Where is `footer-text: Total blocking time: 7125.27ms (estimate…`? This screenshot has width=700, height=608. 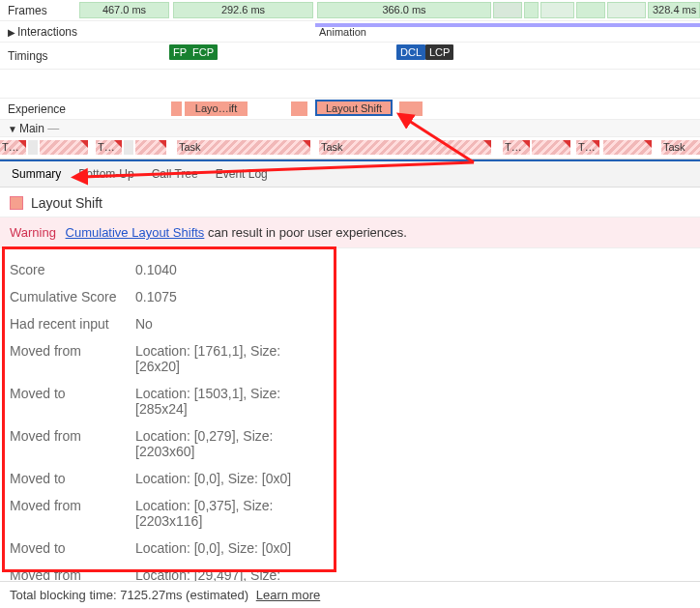
footer-text: Total blocking time: 7125.27ms (estimate… is located at coordinates (130, 595).